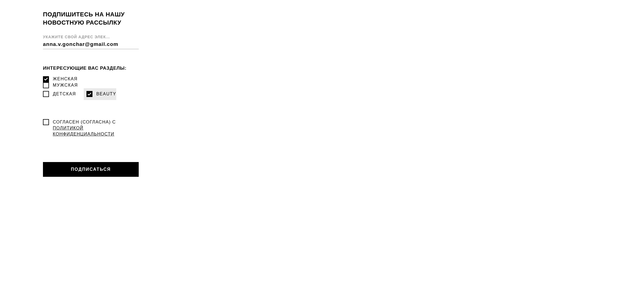  Describe the element at coordinates (91, 169) in the screenshot. I see `subscribe-button: ПОДПИСАТЬСЯ` at that location.